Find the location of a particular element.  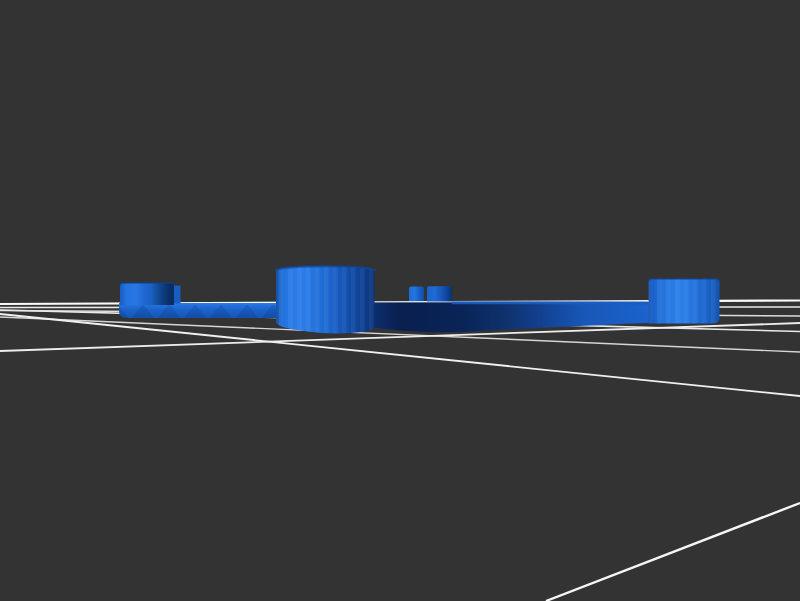

cylinder-left-step is located at coordinates (178, 295).